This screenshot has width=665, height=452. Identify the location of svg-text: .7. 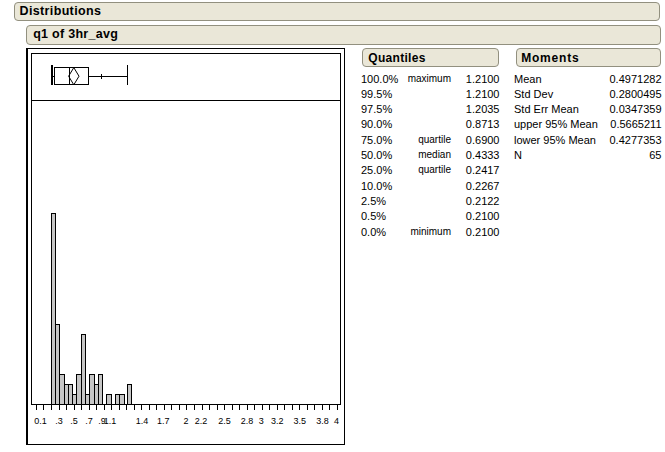
(89, 421).